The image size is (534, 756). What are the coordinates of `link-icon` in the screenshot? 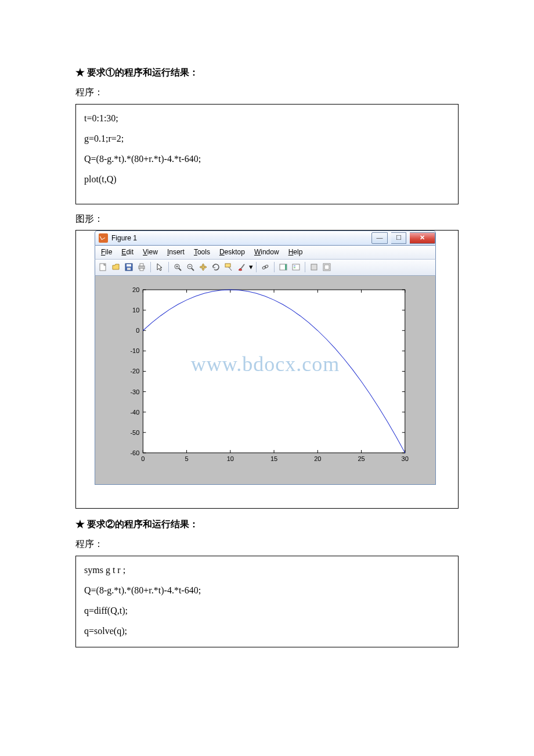 It's located at (265, 267).